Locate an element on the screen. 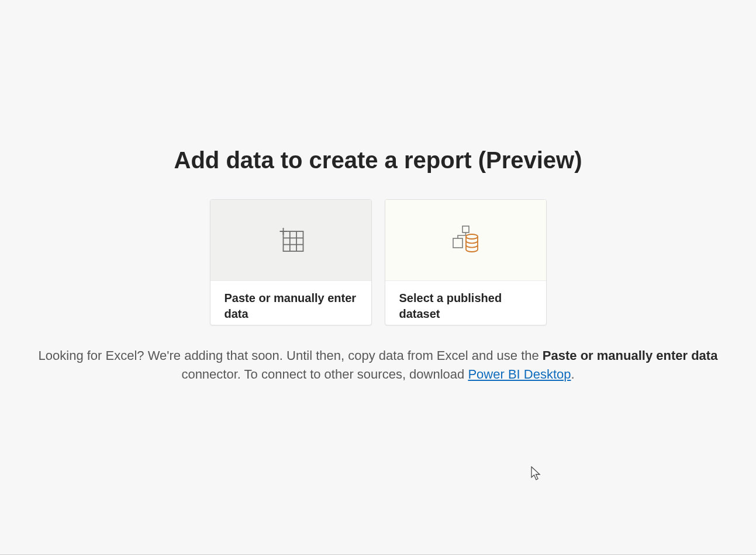 Image resolution: width=756 pixels, height=555 pixels. dataset-card-label-area: Select a published dataset is located at coordinates (465, 303).